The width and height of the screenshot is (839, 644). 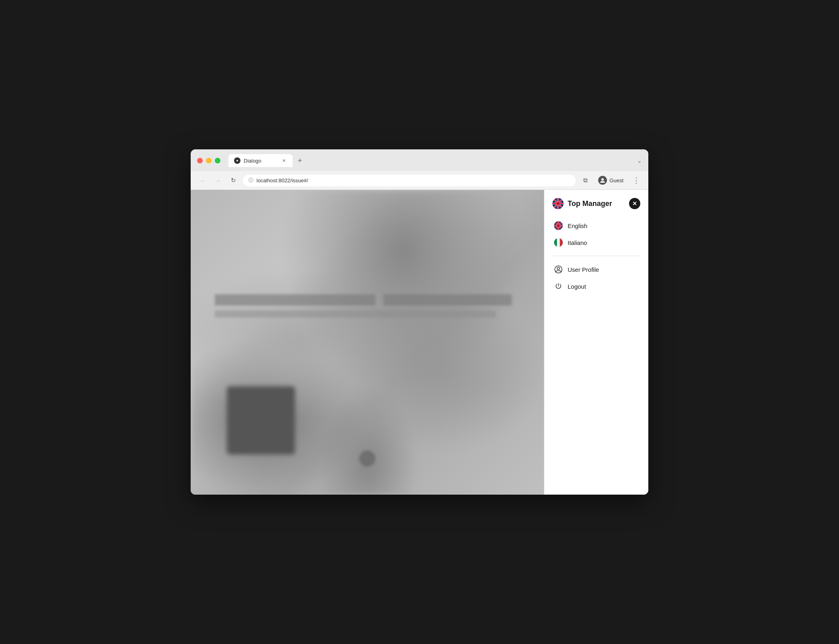 I want to click on minimize-button, so click(x=209, y=161).